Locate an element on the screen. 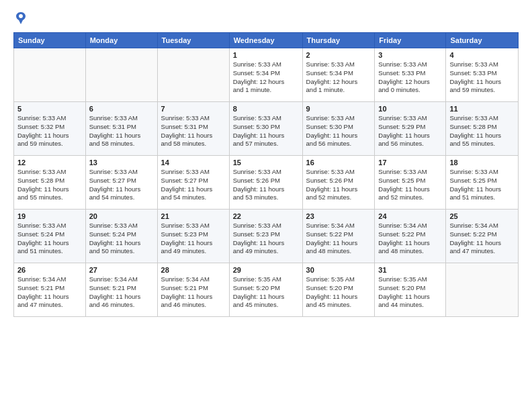 This screenshot has width=532, height=411. day-number: 20 is located at coordinates (122, 216).